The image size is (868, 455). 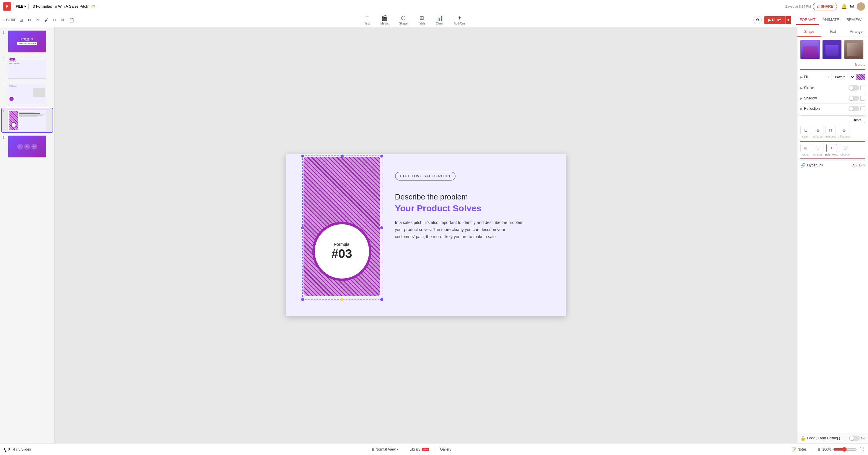 What do you see at coordinates (818, 150) in the screenshot?
I see `ungroup-op: ⊟ Ungroup` at bounding box center [818, 150].